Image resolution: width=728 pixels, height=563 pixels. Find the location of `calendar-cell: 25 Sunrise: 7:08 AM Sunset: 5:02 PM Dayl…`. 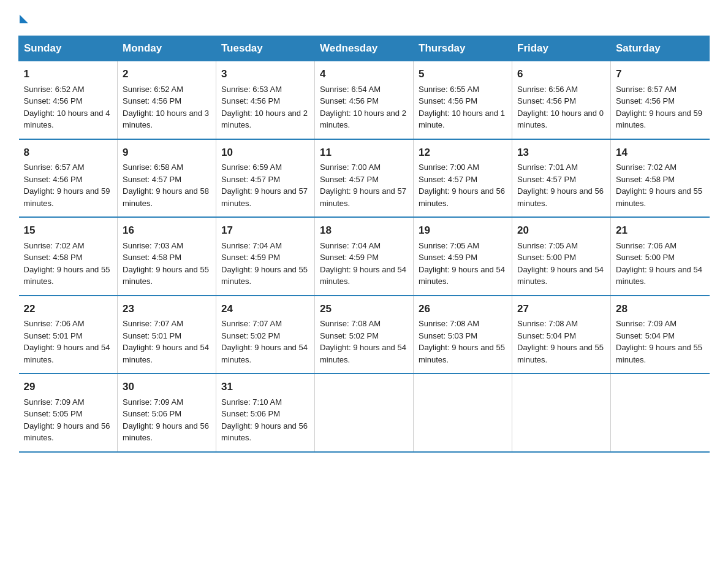

calendar-cell: 25 Sunrise: 7:08 AM Sunset: 5:02 PM Dayl… is located at coordinates (364, 335).